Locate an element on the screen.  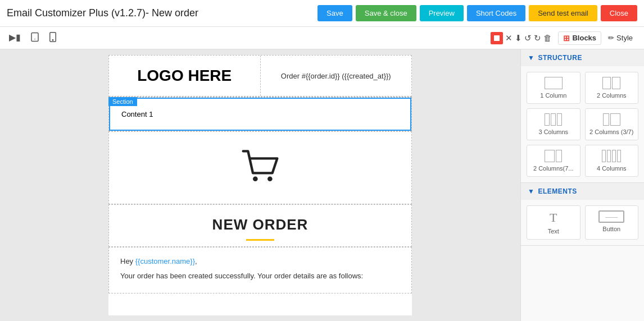
structure-1col: 1 Column is located at coordinates (554, 88).